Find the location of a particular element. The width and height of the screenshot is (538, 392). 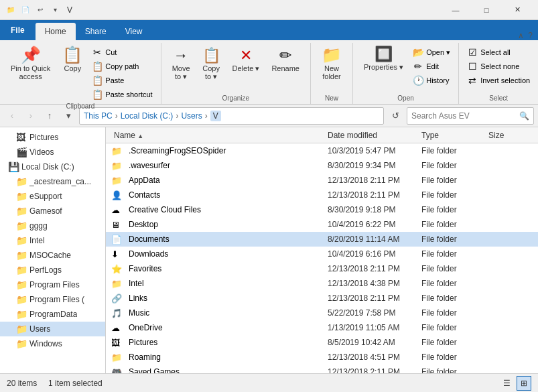

sidebar-item: 💾Local Disk (C:) is located at coordinates (52, 167).